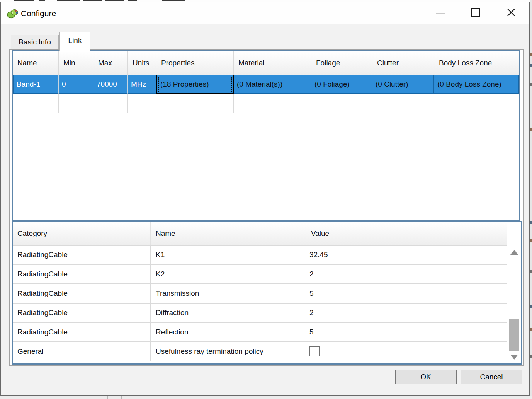  Describe the element at coordinates (476, 12) in the screenshot. I see `maximize-button` at that location.